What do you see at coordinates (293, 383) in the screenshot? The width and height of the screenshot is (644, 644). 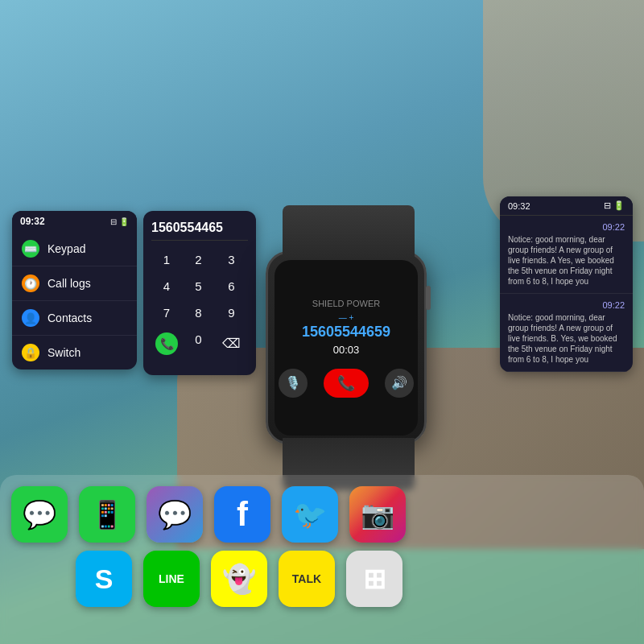 I see `watch-mute-button: 🎙️` at bounding box center [293, 383].